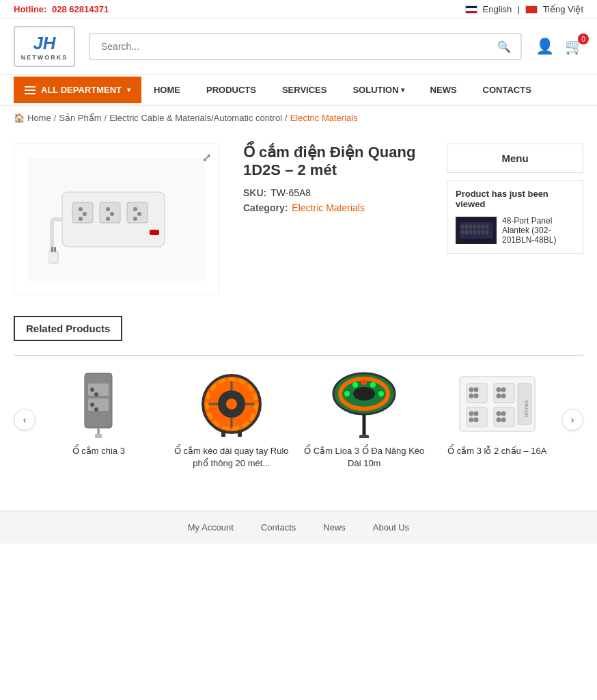 Image resolution: width=597 pixels, height=700 pixels. What do you see at coordinates (231, 90) in the screenshot?
I see `nav-products: PRODUCTS` at bounding box center [231, 90].